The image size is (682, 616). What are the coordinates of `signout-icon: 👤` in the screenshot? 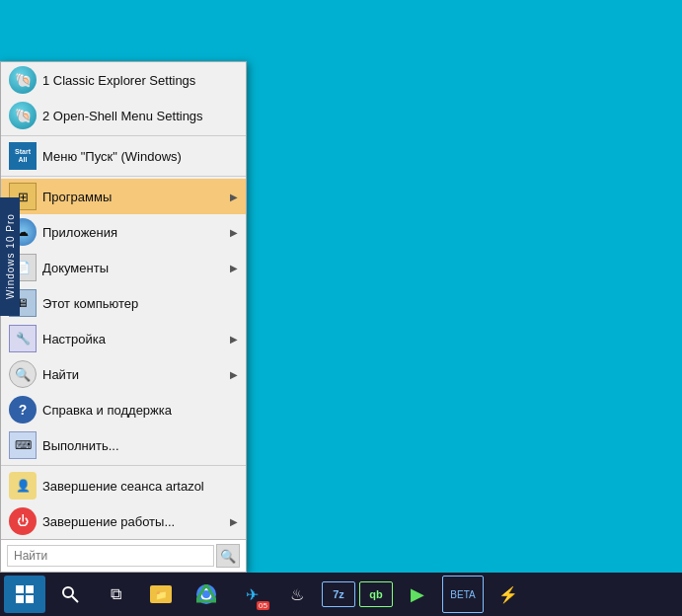 It's located at (23, 486).